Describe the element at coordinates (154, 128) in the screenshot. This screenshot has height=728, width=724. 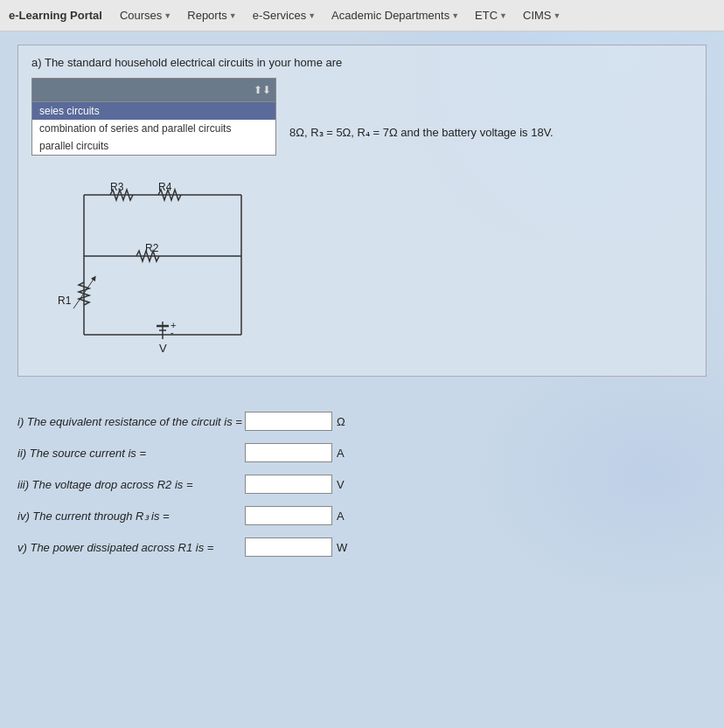
I see `dropdown-option-combination: combination of series and parallel circu…` at that location.